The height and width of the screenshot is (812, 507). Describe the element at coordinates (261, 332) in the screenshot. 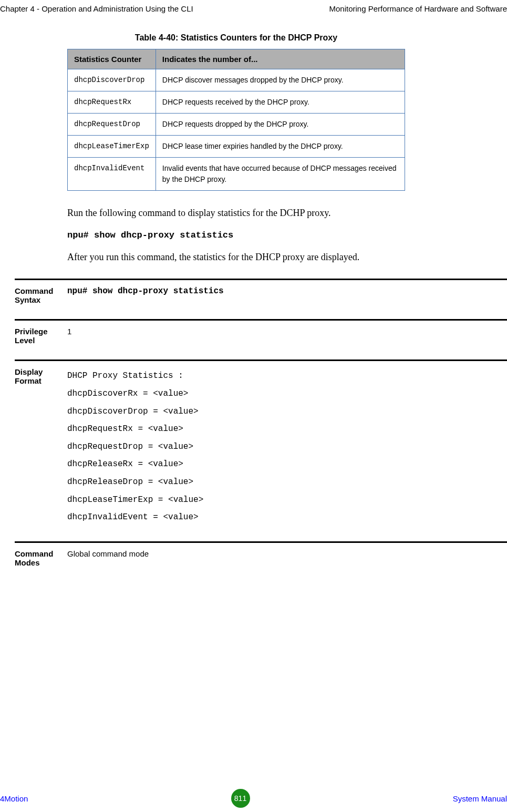

I see `privilege-level-section: Privilege Level 1` at that location.